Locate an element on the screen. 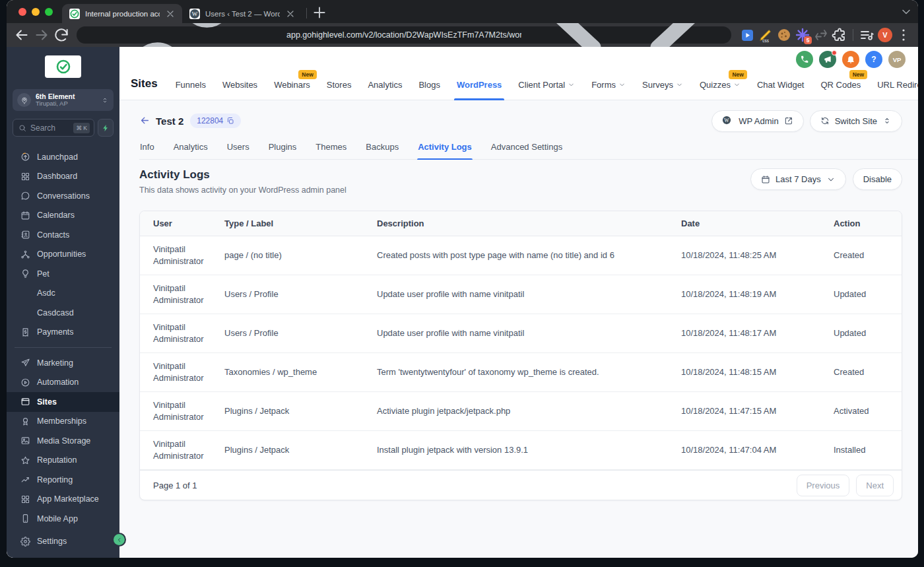 The width and height of the screenshot is (924, 567). calendar-icon is located at coordinates (766, 180).